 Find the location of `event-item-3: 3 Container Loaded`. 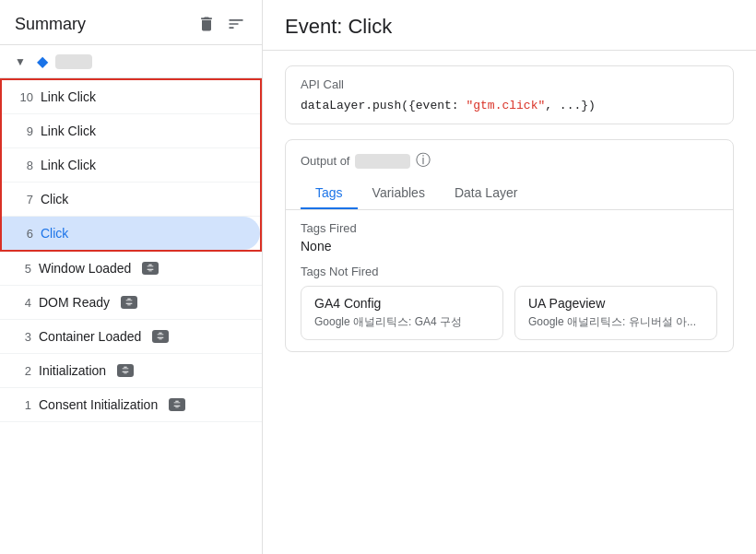

event-item-3: 3 Container Loaded is located at coordinates (131, 337).